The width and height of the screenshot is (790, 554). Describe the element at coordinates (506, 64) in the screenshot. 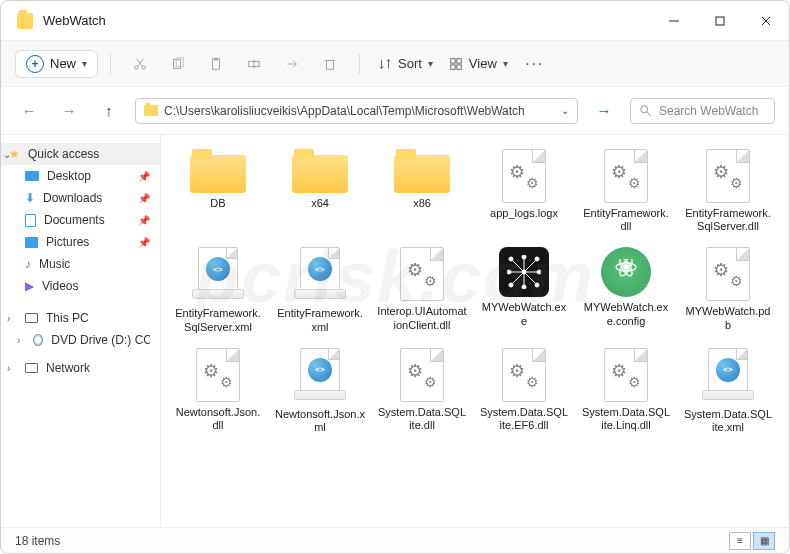

I see `chevron-down-icon: ▾` at that location.